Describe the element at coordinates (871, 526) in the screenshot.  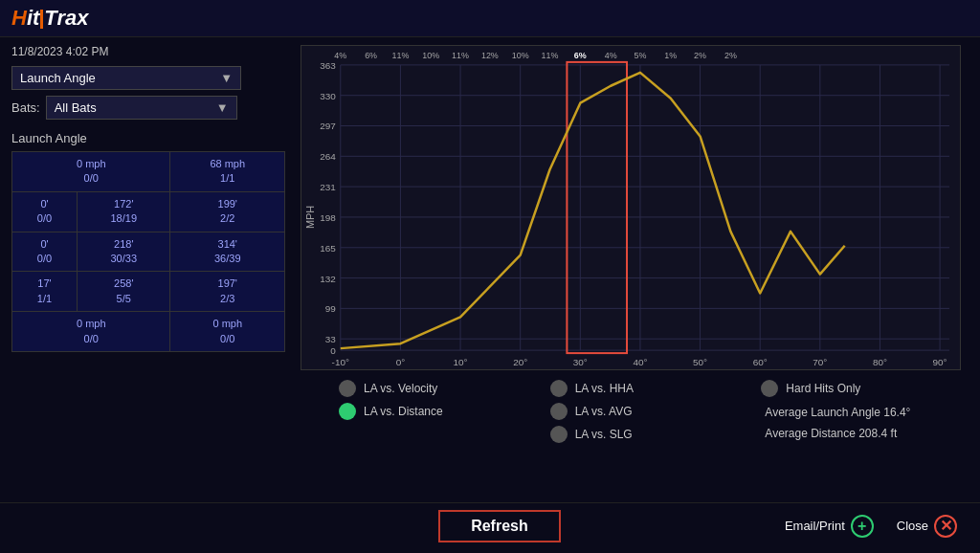
I see `footer-right: Email/Print + Close ✕` at that location.